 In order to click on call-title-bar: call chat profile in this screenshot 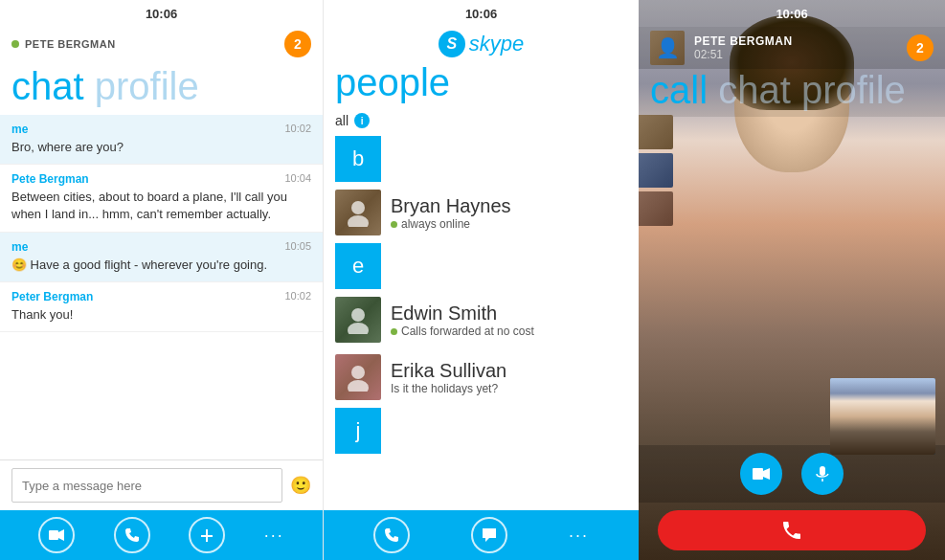, I will do `click(792, 93)`.